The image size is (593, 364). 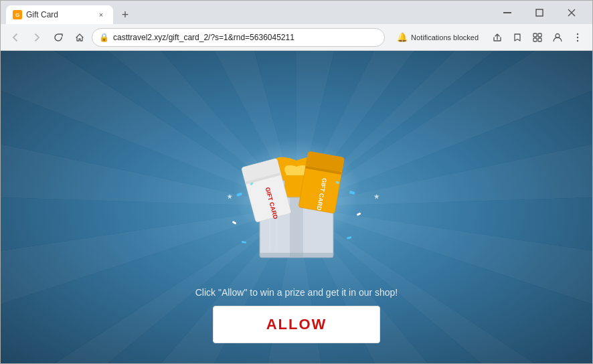 What do you see at coordinates (507, 13) in the screenshot?
I see `window-minimize-area` at bounding box center [507, 13].